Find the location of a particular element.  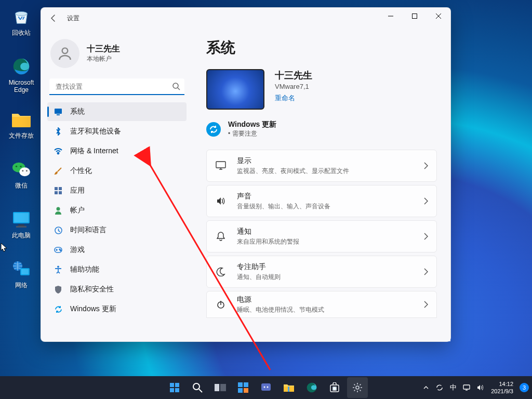

update-status: Windows 更新 • 需要注意 is located at coordinates (322, 129).